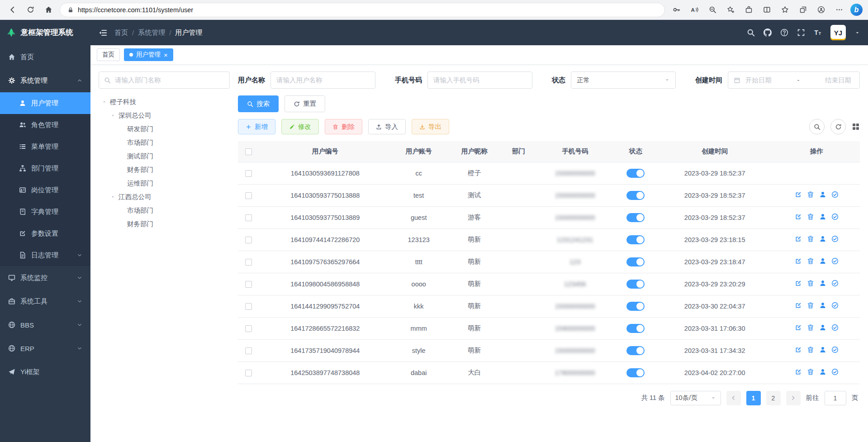 This screenshot has width=868, height=442. I want to click on column-settings-icon, so click(856, 127).